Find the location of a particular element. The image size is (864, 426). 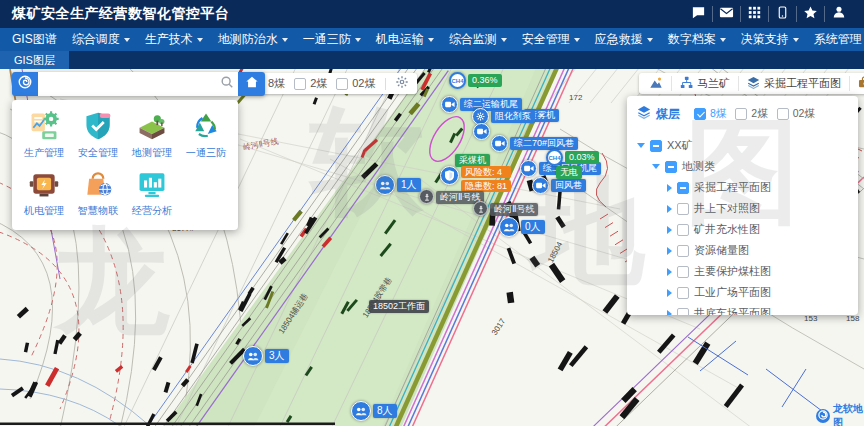

tab-gis-layers: GIS图层 is located at coordinates (34, 60).